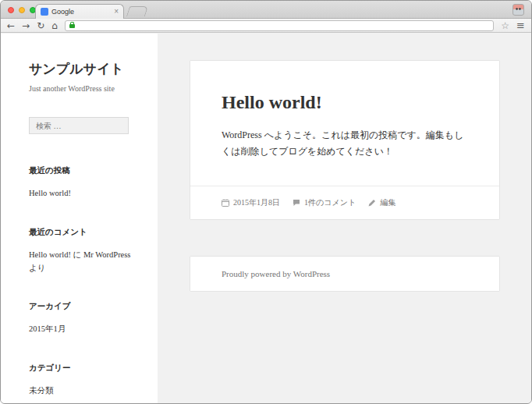 Image resolution: width=532 pixels, height=404 pixels. What do you see at coordinates (388, 203) in the screenshot?
I see `post-edit-text: 編集` at bounding box center [388, 203].